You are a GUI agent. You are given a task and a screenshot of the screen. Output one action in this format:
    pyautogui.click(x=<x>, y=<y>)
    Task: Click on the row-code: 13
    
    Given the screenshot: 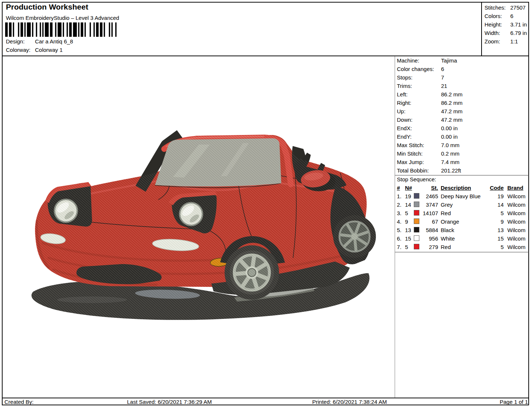 What is the action you would take?
    pyautogui.click(x=495, y=230)
    